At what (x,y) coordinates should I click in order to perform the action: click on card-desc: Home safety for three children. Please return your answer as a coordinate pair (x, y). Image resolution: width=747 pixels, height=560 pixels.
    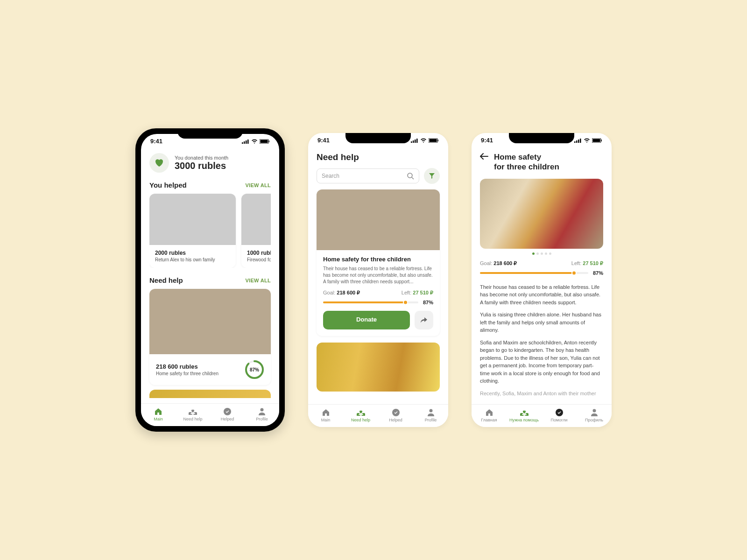
    Looking at the image, I should click on (187, 373).